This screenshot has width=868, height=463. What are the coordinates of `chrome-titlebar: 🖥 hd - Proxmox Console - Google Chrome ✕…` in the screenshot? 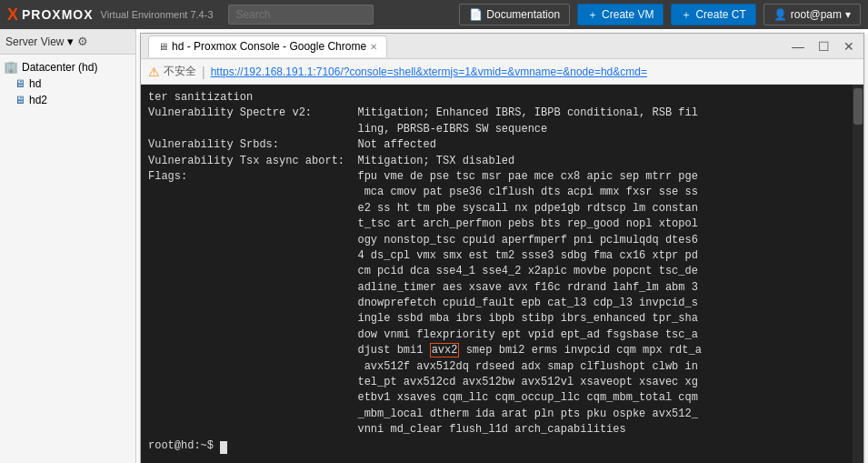 It's located at (502, 46).